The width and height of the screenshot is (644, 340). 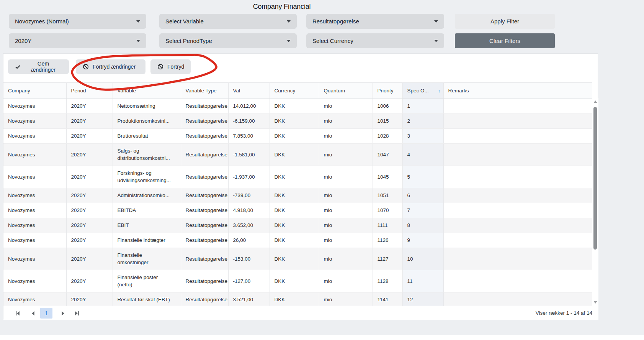 I want to click on apply-filter-button: Apply Filter, so click(x=505, y=21).